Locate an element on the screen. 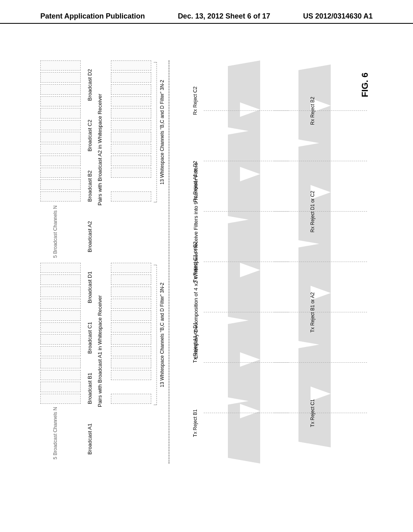 The height and width of the screenshot is (532, 413). bc-a2: Broadcast A2 is located at coordinates (90, 237).